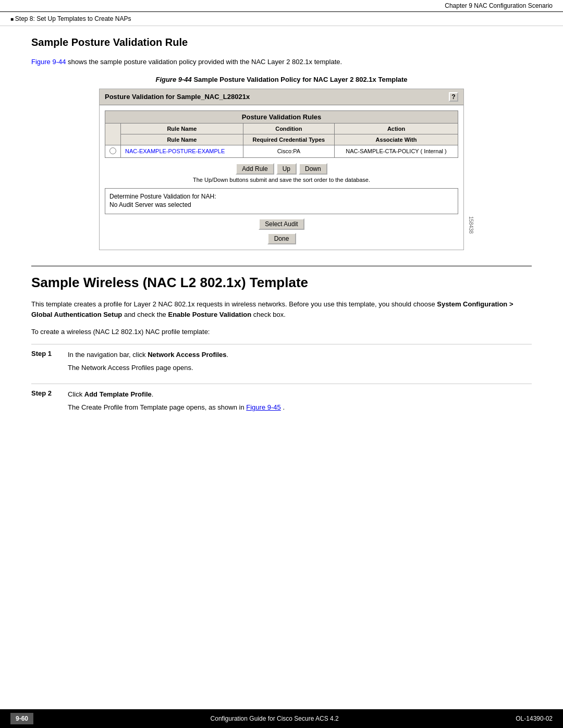 This screenshot has width=563, height=728. Describe the element at coordinates (289, 140) in the screenshot. I see `sub-condition-header: Required Credential Types` at that location.